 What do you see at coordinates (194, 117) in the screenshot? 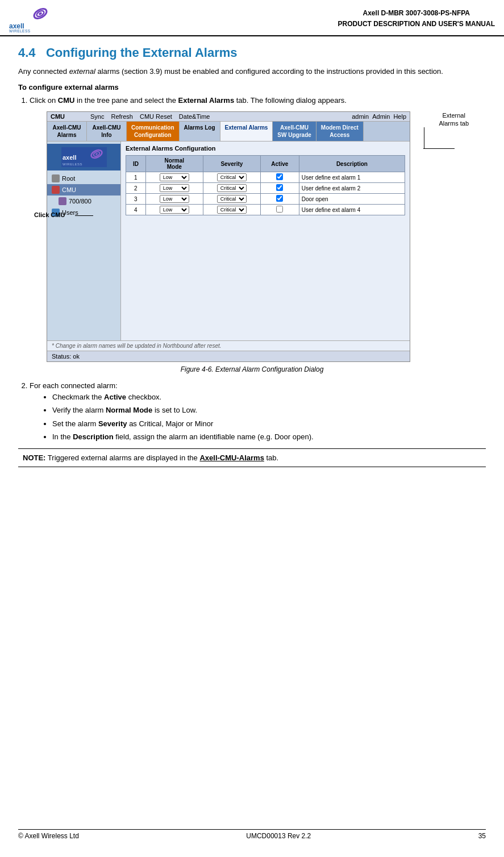
I see `topbar-date-time: Date&Time` at bounding box center [194, 117].